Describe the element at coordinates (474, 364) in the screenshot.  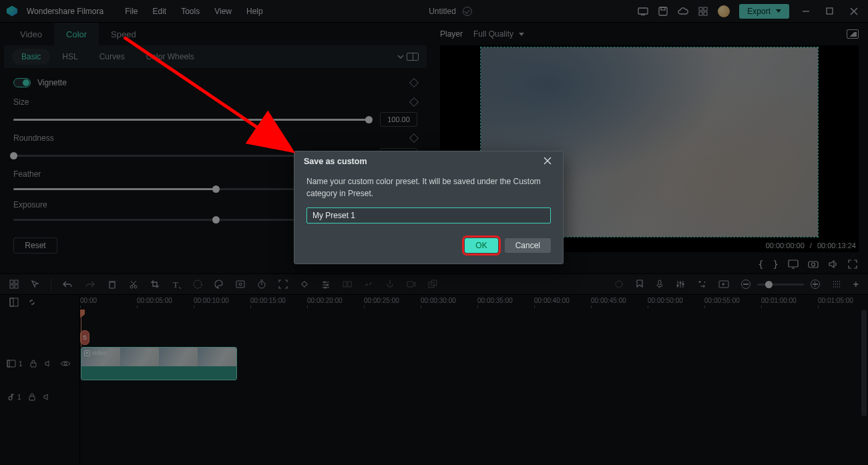
I see `video-track: video` at that location.